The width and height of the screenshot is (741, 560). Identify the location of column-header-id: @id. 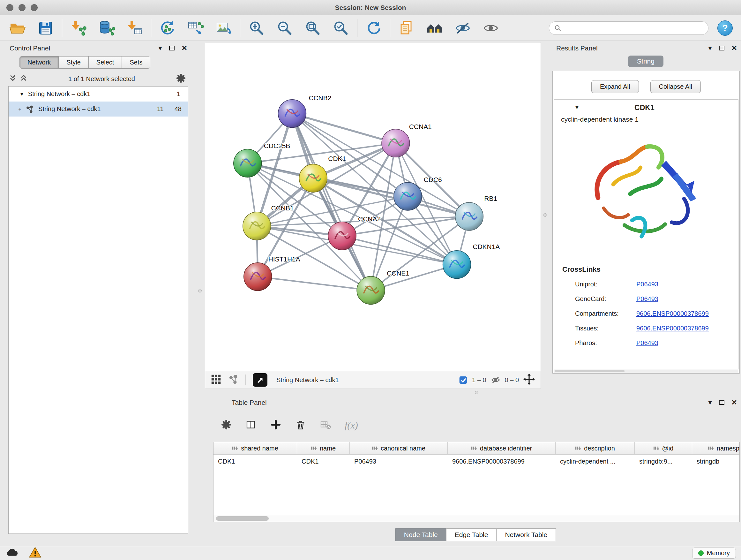
(663, 448).